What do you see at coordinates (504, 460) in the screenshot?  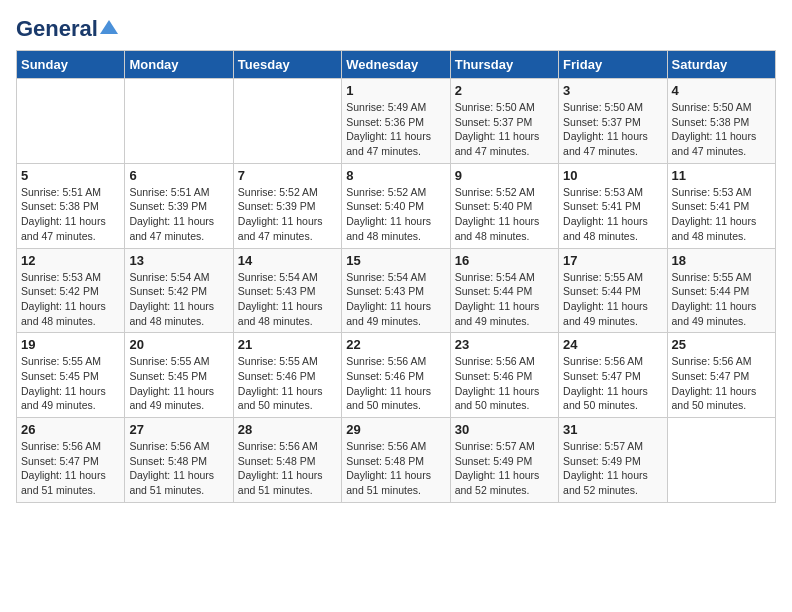 I see `calendar-day-cell: 30Sunrise: 5:57 AMSunset: 5:49 PMDayligh…` at bounding box center [504, 460].